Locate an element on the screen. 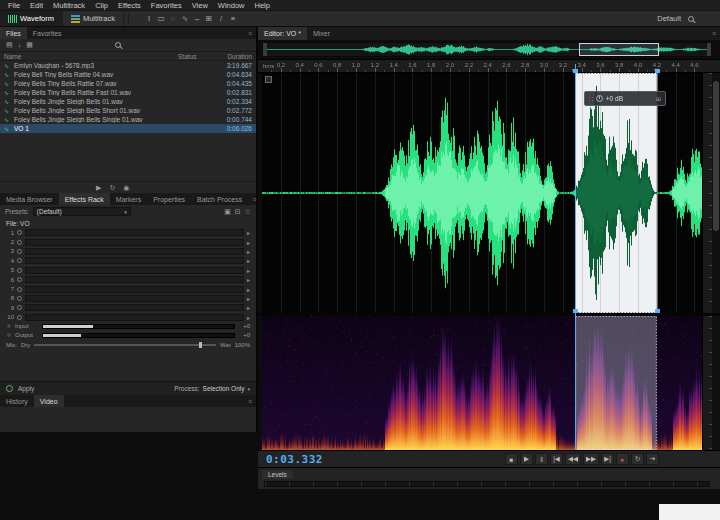 This screenshot has width=720, height=520. mix-slider is located at coordinates (125, 345).